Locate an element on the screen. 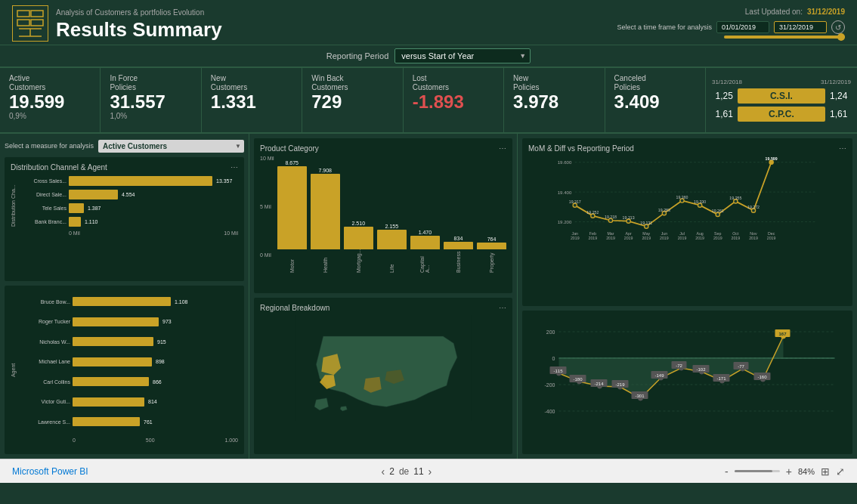 This screenshot has height=504, width=857. agent-bar-nicholas: Nicholas W... 915 is located at coordinates (130, 342).